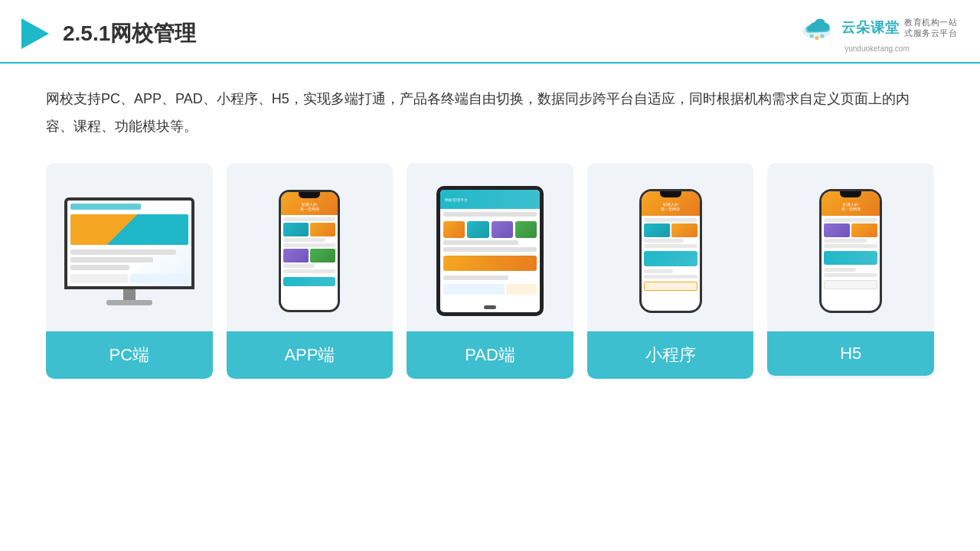  I want to click on card-pad-label: PAD端, so click(490, 355).